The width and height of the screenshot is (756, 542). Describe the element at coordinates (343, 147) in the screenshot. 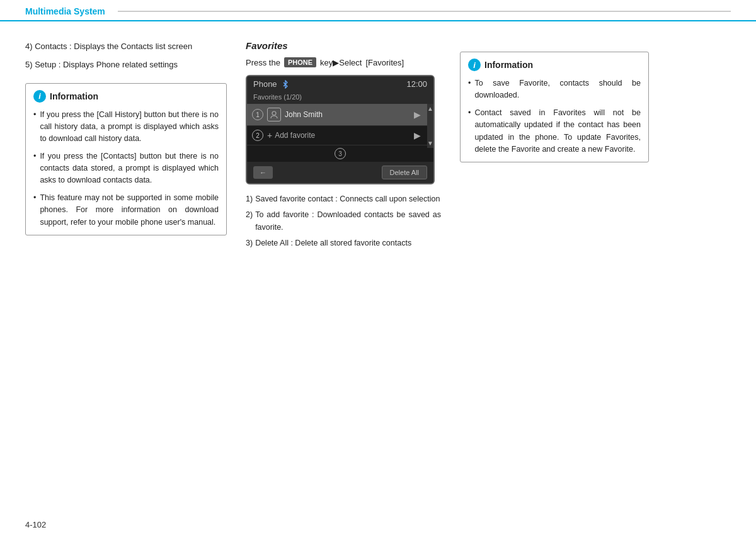

I see `middle-column: Favorites Press the PHONE key▶Select [Fa…` at that location.